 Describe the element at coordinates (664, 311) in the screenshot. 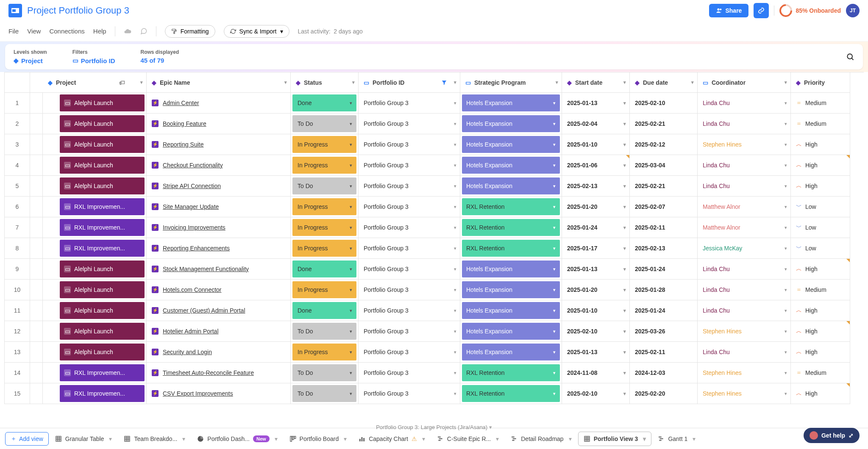

I see `due-date-cell: 2025-01-24` at that location.